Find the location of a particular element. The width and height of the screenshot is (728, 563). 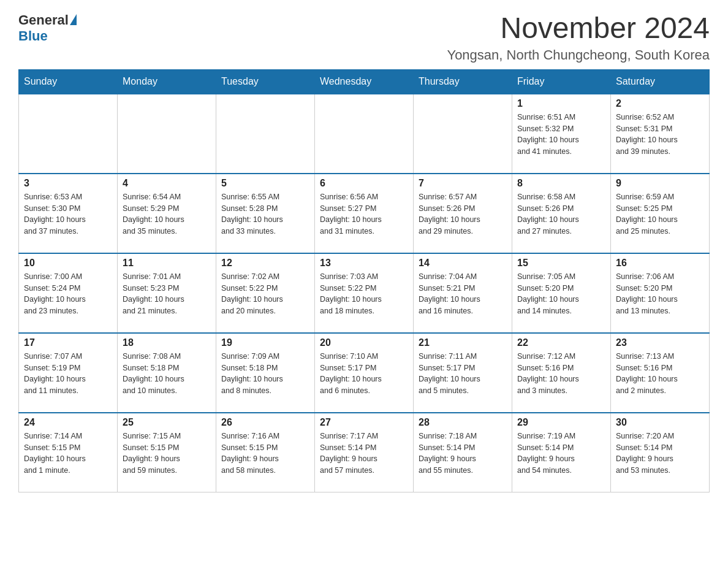

month-title: November 2024 is located at coordinates (578, 28).